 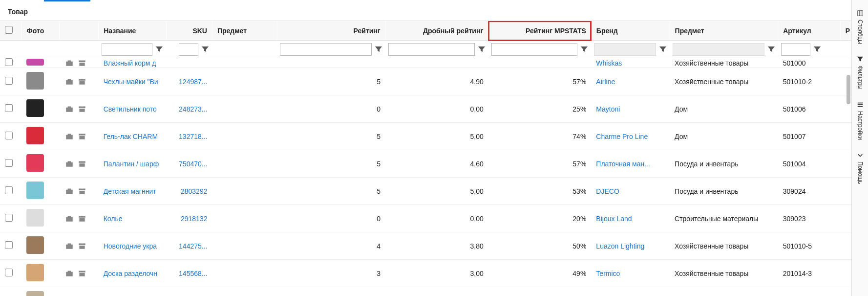 What do you see at coordinates (131, 164) in the screenshot?
I see `product-name-link: Палантин / шарф` at bounding box center [131, 164].